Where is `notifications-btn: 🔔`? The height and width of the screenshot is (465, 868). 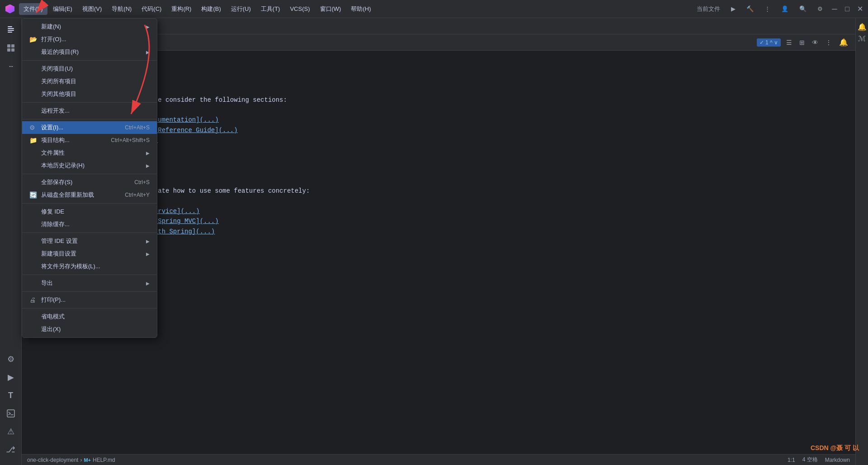 notifications-btn: 🔔 is located at coordinates (844, 43).